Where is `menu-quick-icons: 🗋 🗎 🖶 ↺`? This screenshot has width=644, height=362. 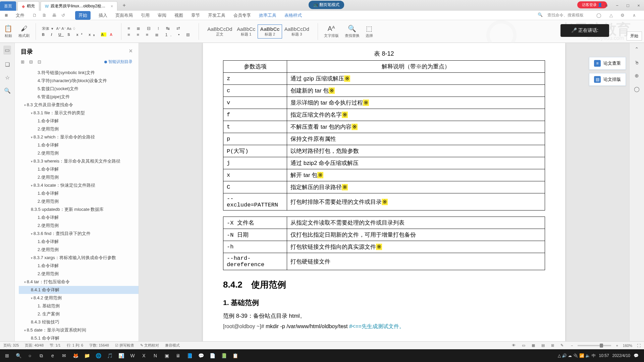 menu-quick-icons: 🗋 🗎 🖶 ↺ is located at coordinates (50, 15).